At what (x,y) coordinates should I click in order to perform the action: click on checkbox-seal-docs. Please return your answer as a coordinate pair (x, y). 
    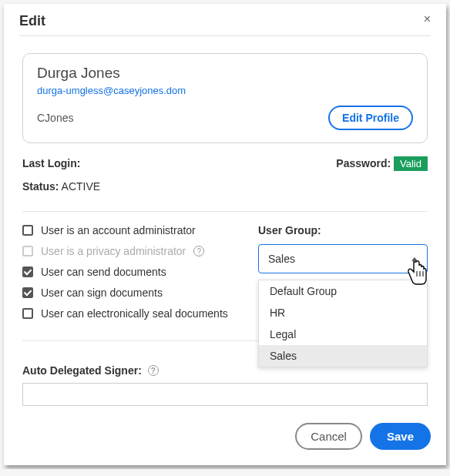
    Looking at the image, I should click on (28, 313).